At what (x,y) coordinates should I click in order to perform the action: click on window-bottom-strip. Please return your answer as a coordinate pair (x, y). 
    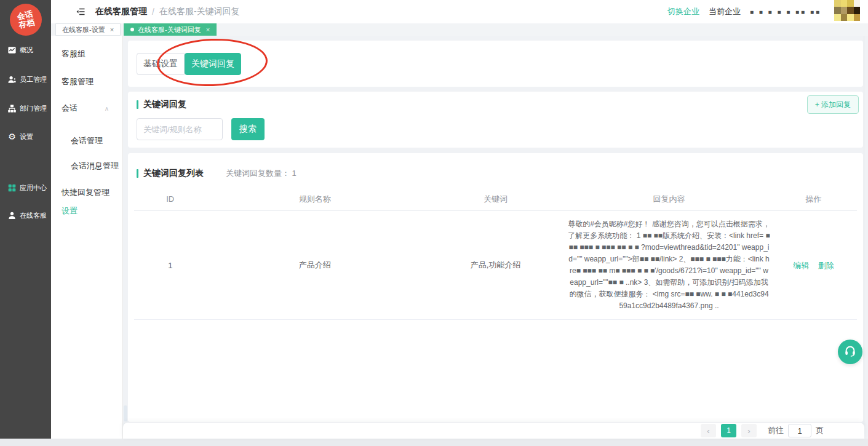
    Looking at the image, I should click on (434, 442).